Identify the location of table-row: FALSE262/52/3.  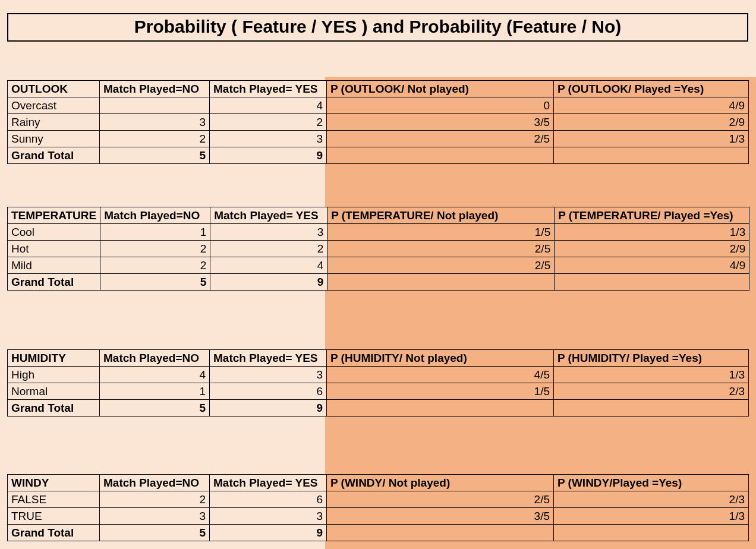
(378, 500).